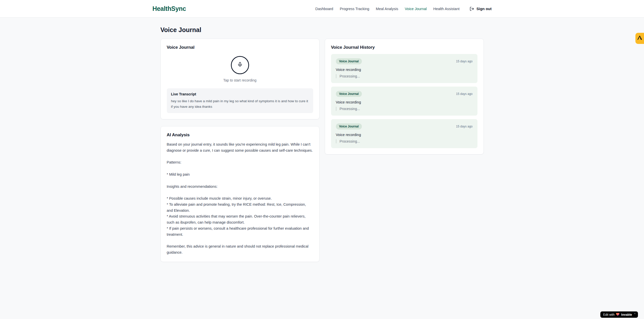 Image resolution: width=644 pixels, height=319 pixels. I want to click on sign-out-label: Sign out, so click(484, 9).